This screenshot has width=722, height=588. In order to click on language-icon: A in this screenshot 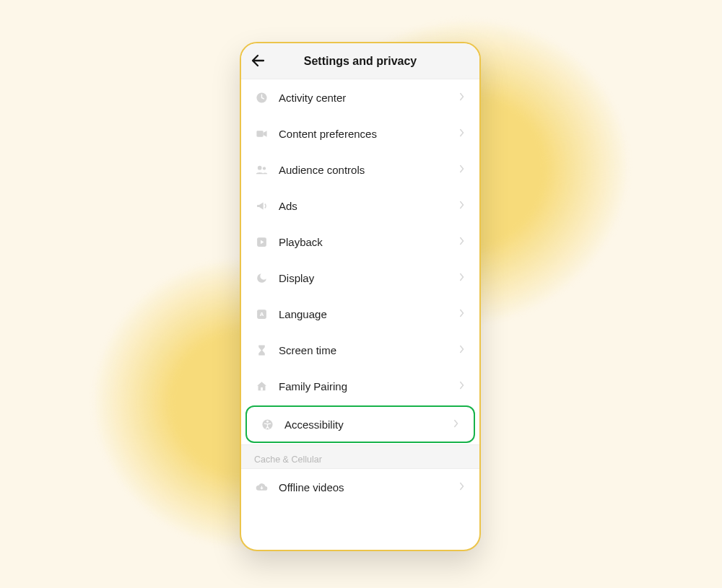, I will do `click(261, 314)`.